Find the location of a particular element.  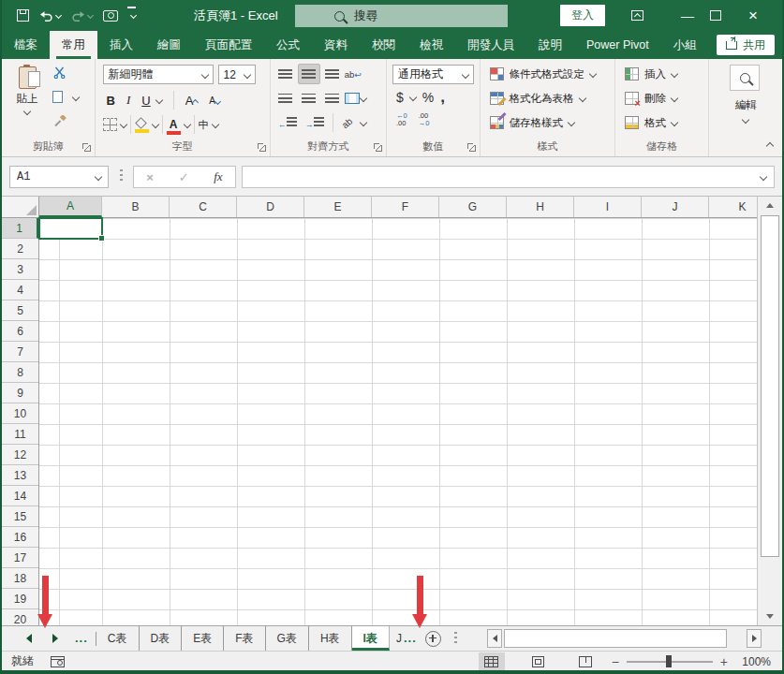

merge-dropdown-icon is located at coordinates (362, 98).